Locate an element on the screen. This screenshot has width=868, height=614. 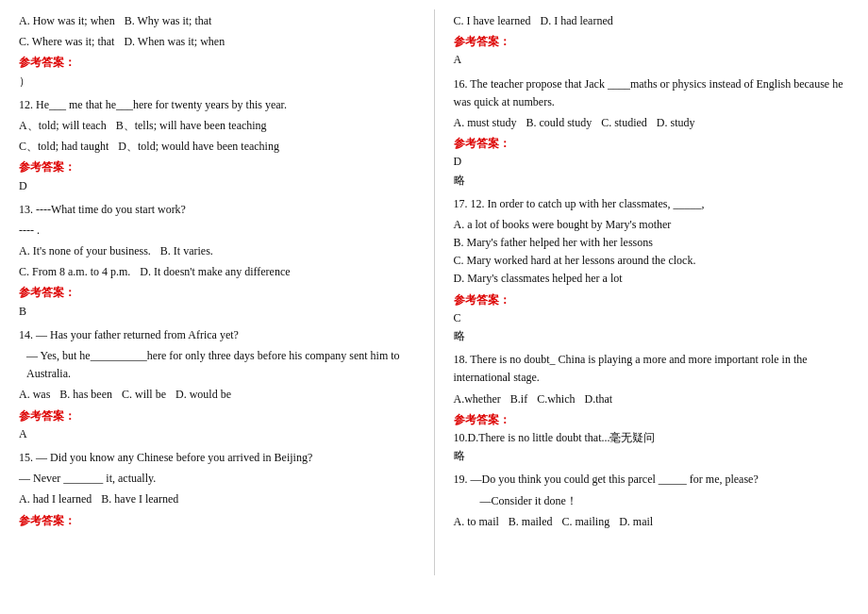
q12-text: 12. He___ me that he___here for twenty y… is located at coordinates (217, 106).